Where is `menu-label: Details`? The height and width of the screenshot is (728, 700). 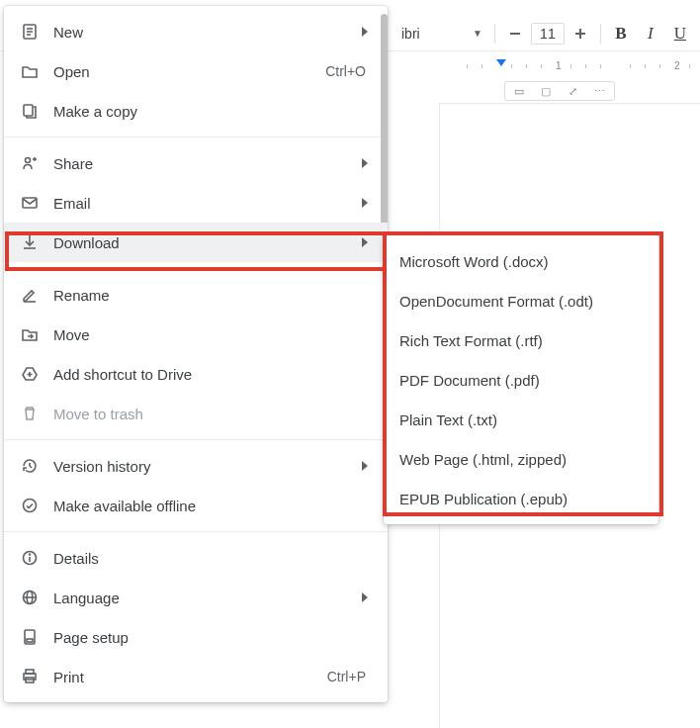
menu-label: Details is located at coordinates (213, 558).